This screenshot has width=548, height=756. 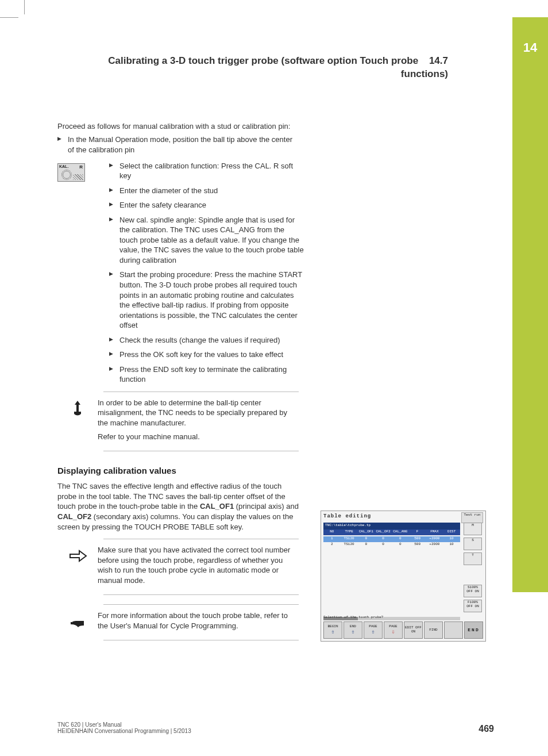 I want to click on softkey-row: BEGIN⇧ END⇧ PAGE⇧ PAGE⇩ EDIT OFF ON FIND…, so click(x=403, y=630).